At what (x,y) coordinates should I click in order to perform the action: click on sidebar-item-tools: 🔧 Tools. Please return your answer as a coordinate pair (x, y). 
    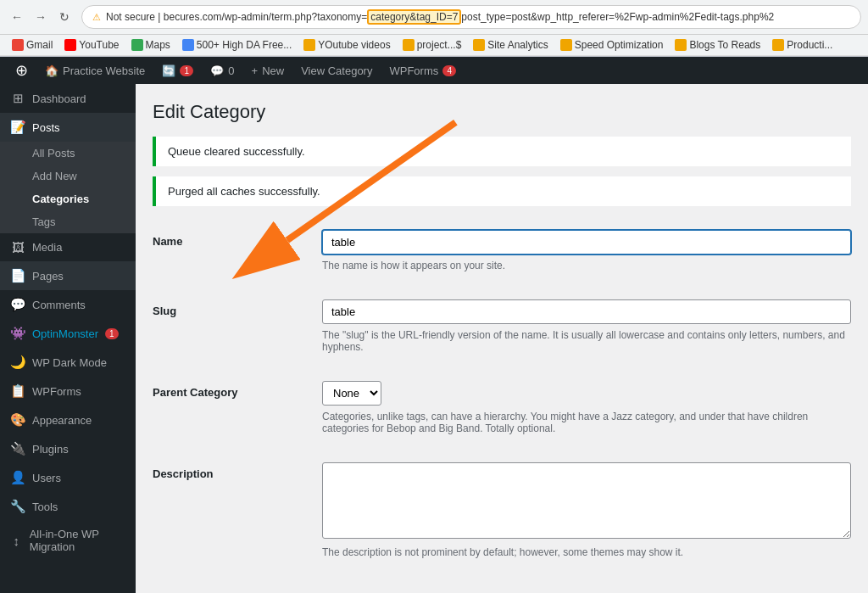
    Looking at the image, I should click on (68, 506).